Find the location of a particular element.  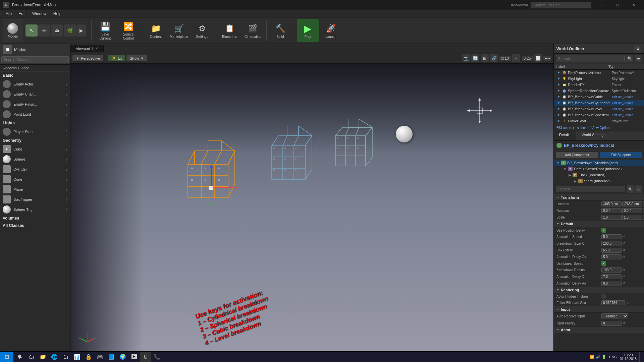

wo-bp-cubic-vis-icon: 👁 is located at coordinates (558, 97).